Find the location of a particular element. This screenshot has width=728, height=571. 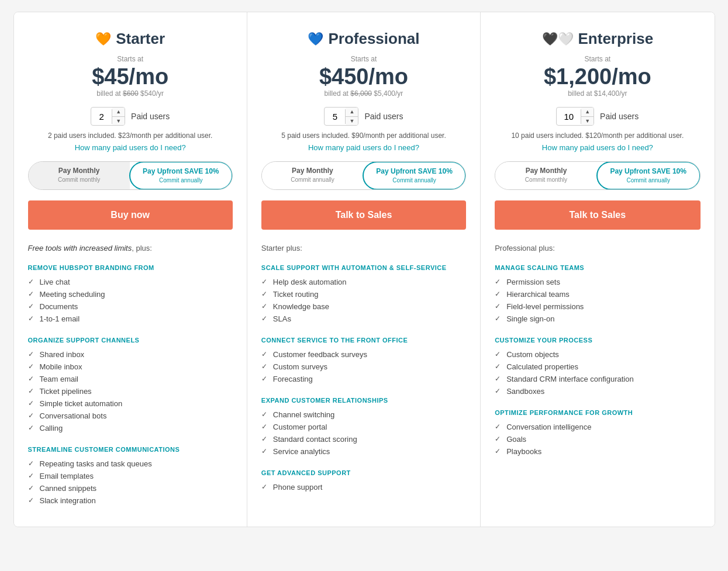

price-enterprise: $1,200/mo is located at coordinates (598, 77).